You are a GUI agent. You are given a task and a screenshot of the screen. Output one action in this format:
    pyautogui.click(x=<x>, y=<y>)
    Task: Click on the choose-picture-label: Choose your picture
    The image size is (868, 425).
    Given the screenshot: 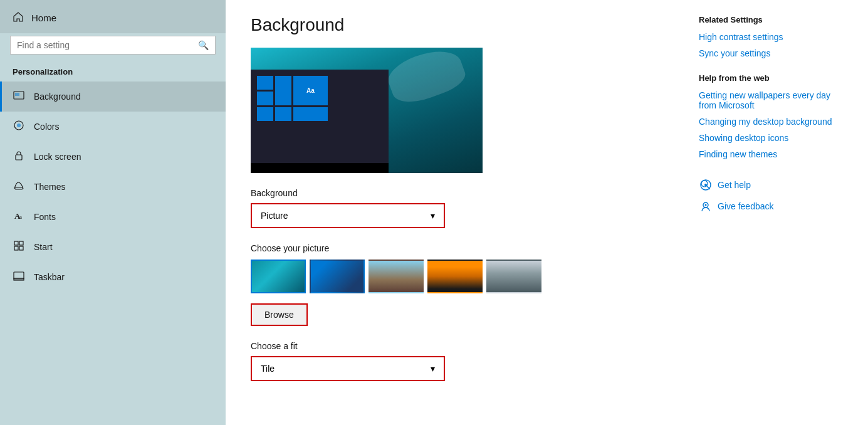 What is the action you would take?
    pyautogui.click(x=452, y=248)
    